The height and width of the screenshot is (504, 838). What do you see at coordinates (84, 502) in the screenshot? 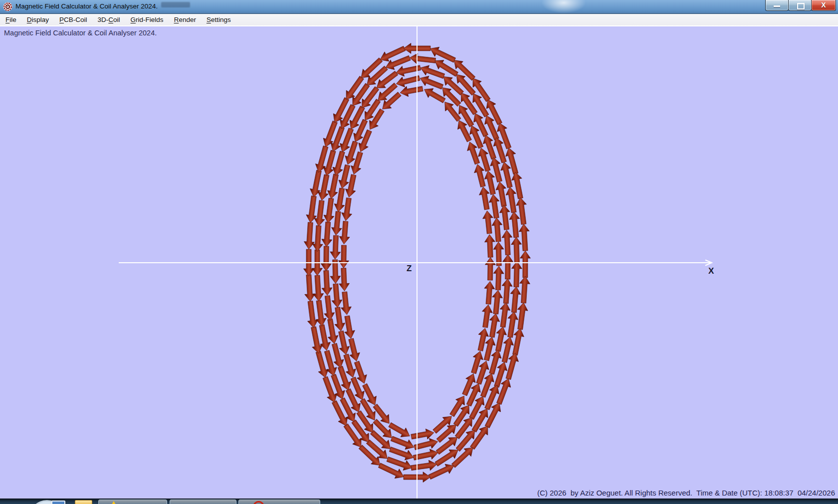
I see `folder-icon` at bounding box center [84, 502].